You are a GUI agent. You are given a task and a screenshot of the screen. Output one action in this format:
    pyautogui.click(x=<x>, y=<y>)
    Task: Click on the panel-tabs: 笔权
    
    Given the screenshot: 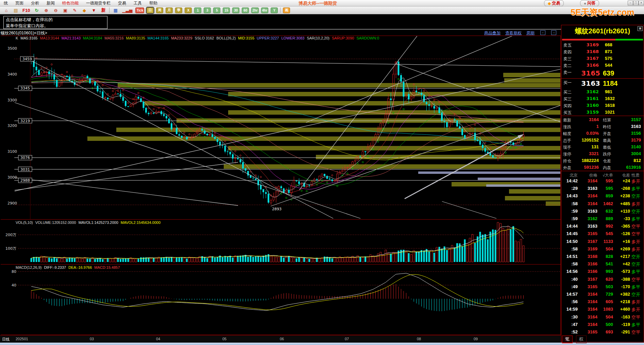 What is the action you would take?
    pyautogui.click(x=574, y=340)
    